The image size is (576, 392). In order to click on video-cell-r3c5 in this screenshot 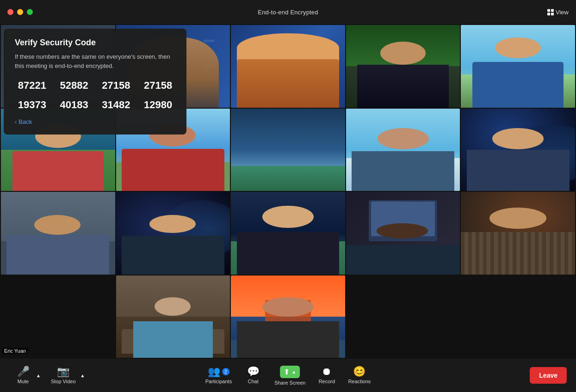, I will do `click(518, 233)`.